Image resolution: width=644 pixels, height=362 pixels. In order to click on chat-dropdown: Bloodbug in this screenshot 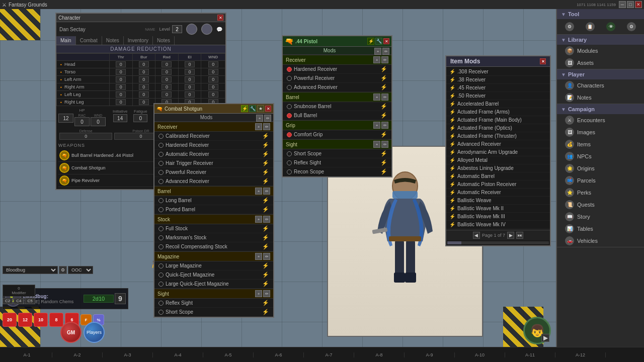, I will do `click(30, 270)`.